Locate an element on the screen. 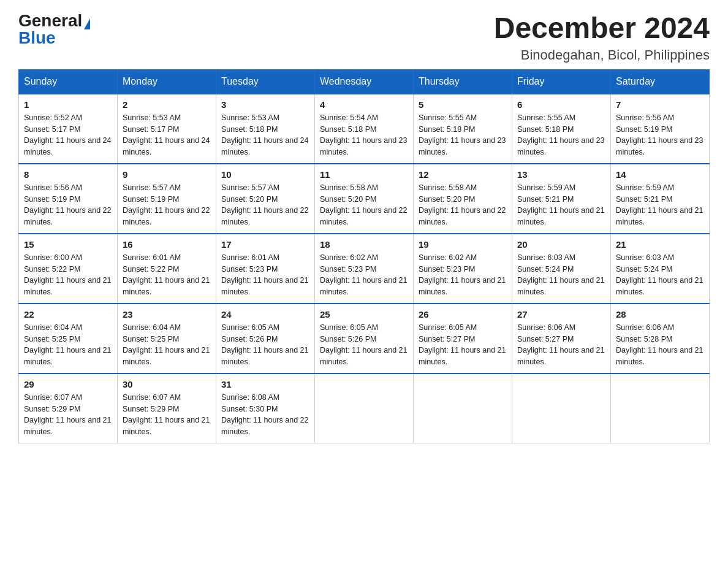  calendar-day-cell: 2 Sunrise: 5:53 AM Sunset: 5:17 PM Dayli… is located at coordinates (167, 129).